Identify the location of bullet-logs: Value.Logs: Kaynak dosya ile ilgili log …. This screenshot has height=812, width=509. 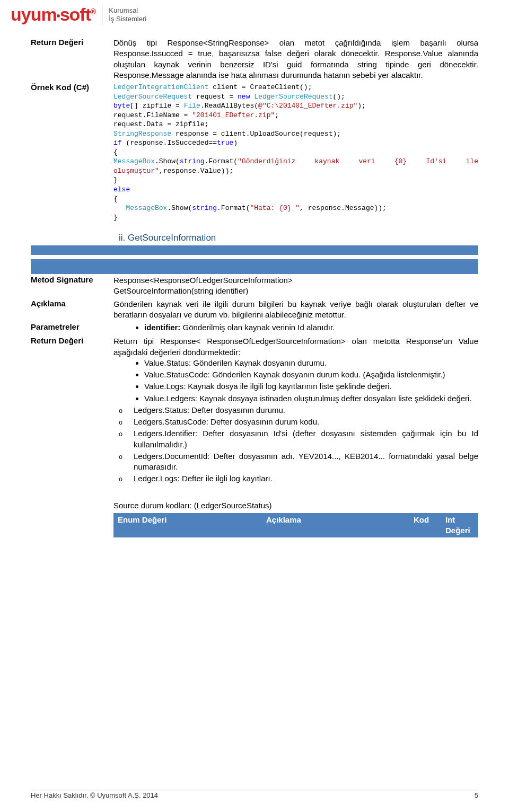
(311, 386).